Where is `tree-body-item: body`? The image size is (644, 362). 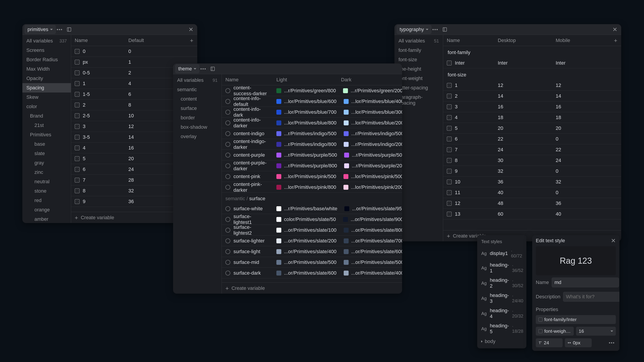 tree-body-item: body is located at coordinates (502, 341).